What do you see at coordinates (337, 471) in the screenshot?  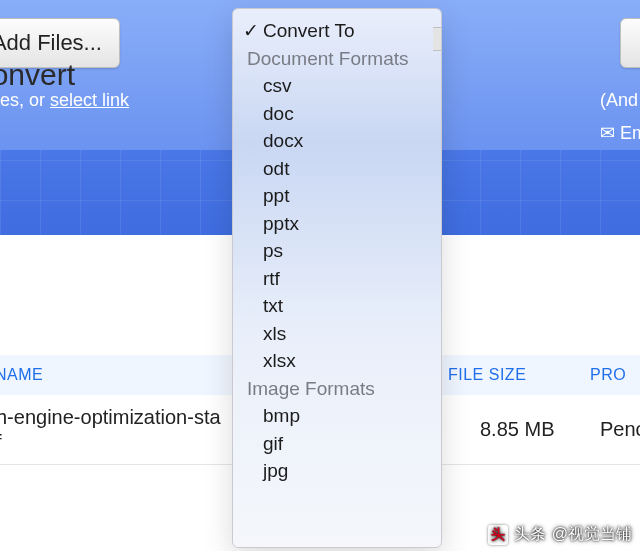 I see `dropdown-item-jpg: jpg` at bounding box center [337, 471].